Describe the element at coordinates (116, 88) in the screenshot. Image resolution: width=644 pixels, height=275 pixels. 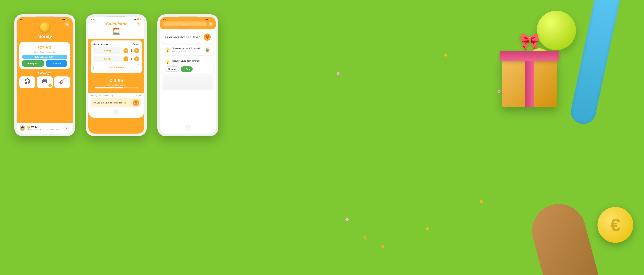
I see `total-progress` at that location.